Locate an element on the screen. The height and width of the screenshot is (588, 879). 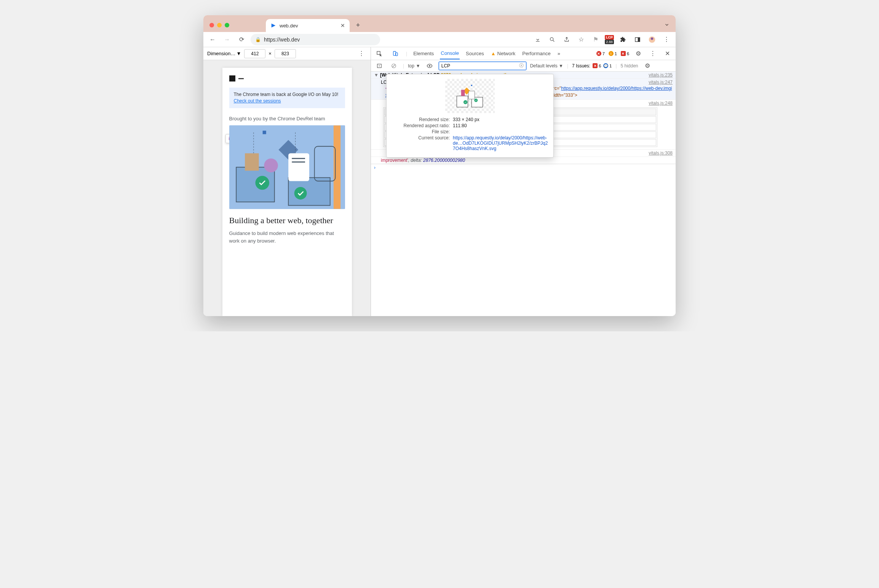
tab-performance: Performance is located at coordinates (536, 53).